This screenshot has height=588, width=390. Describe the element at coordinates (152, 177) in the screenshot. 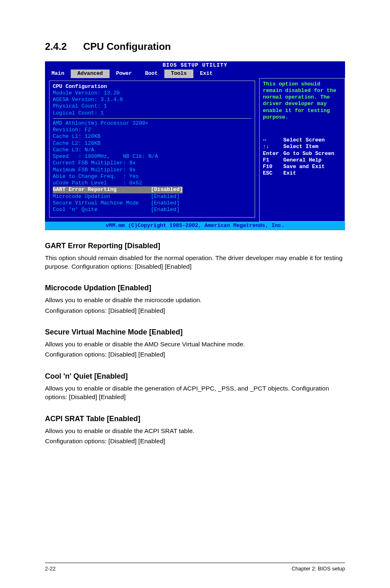

I see `bios-cpu-line: Able to Change Freq. : Yes` at that location.